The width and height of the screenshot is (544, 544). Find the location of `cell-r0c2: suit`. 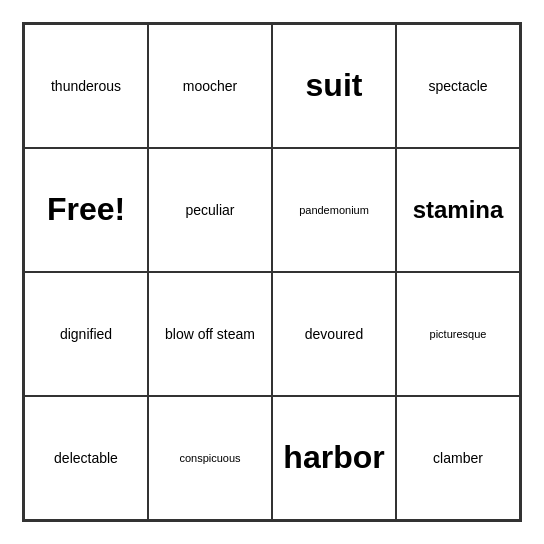

cell-r0c2: suit is located at coordinates (334, 86).